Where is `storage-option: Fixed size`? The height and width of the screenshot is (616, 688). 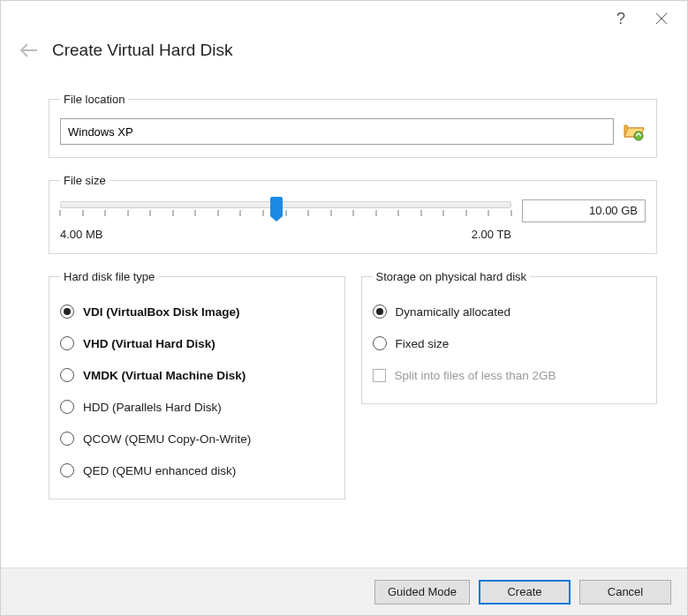 storage-option: Fixed size is located at coordinates (510, 343).